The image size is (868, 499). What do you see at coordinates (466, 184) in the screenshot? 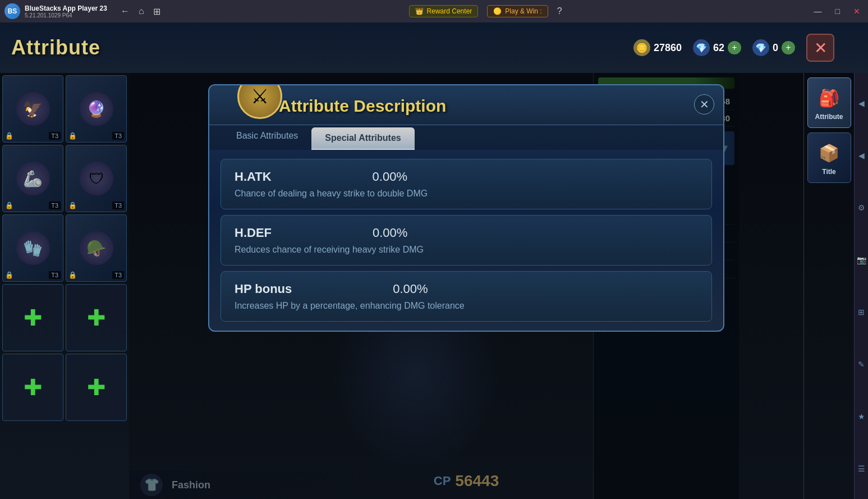
I see `attr-row-hatk: H.ATK 0.00% Chance of dealing a heavy st…` at bounding box center [466, 184].